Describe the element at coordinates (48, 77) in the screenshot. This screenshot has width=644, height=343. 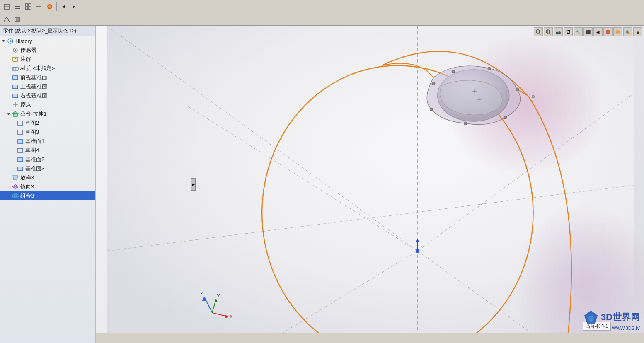
I see `tree-item-front-plane: 前视基准面` at that location.